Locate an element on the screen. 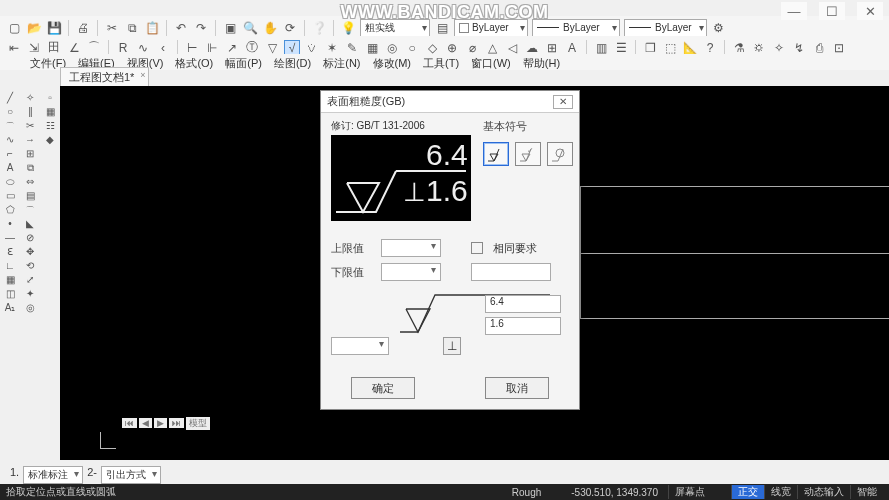 The width and height of the screenshot is (889, 500). value-top-input: 6.4 is located at coordinates (523, 304).